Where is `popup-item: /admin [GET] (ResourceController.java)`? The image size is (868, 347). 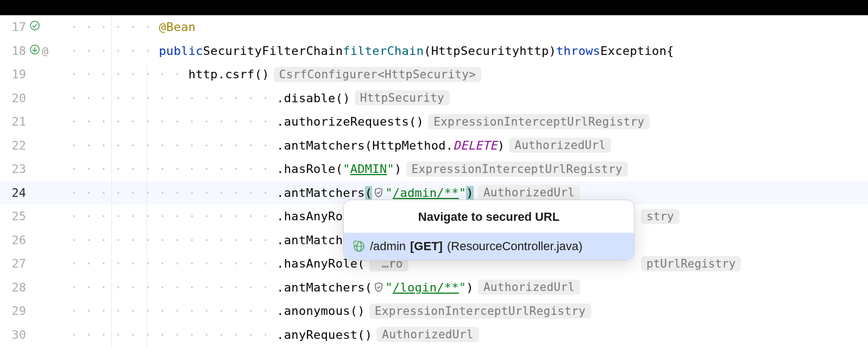
popup-item: /admin [GET] (ResourceController.java) is located at coordinates (489, 246).